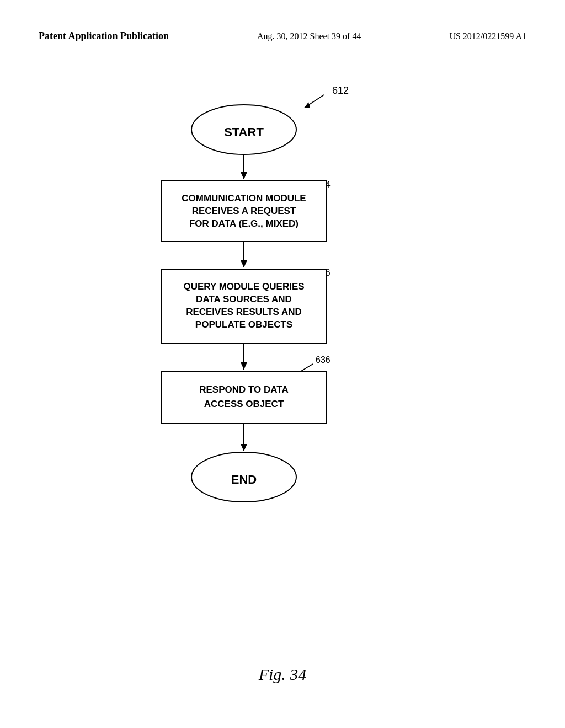 Image resolution: width=565 pixels, height=728 pixels. What do you see at coordinates (244, 211) in the screenshot?
I see `box1-line2: RECEIVES A REQUEST` at bounding box center [244, 211].